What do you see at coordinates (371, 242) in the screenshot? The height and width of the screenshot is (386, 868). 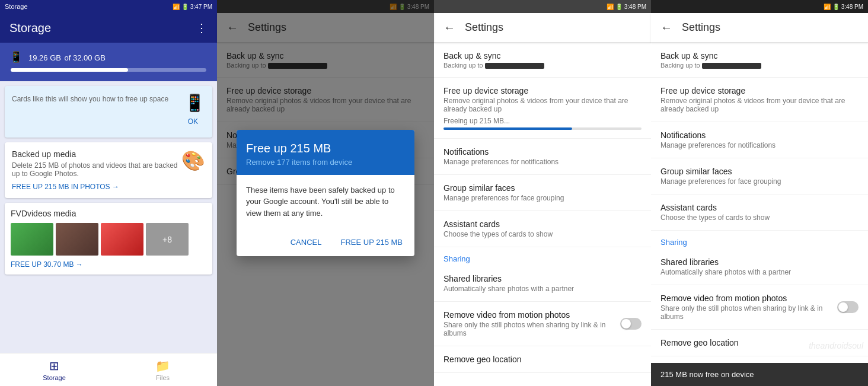 I see `confirm-free-up-button: FREE UP 215 MB` at bounding box center [371, 242].